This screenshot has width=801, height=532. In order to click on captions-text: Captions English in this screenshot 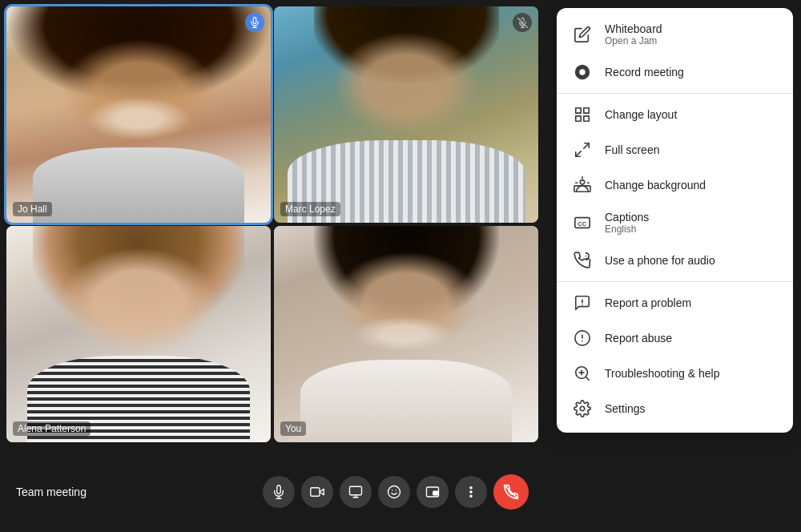, I will do `click(626, 223)`.